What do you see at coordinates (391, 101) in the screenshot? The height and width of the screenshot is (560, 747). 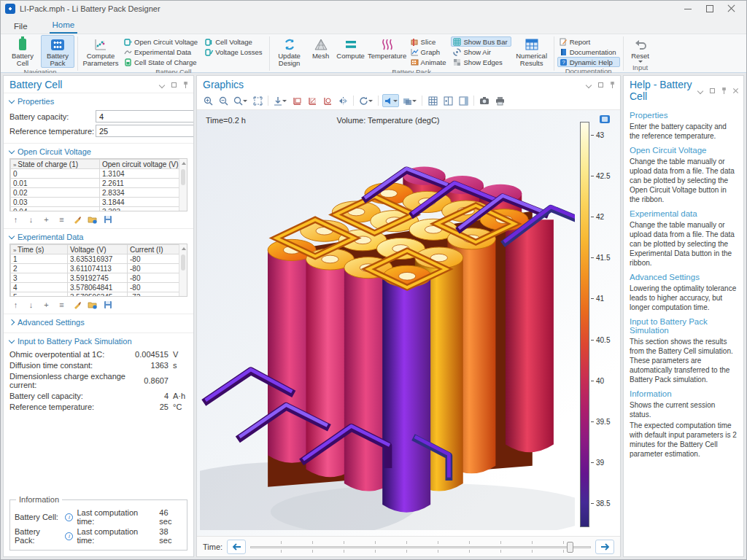 I see `scene-light-icon` at bounding box center [391, 101].